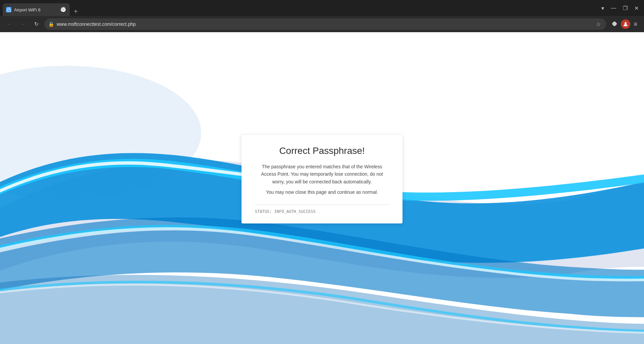 This screenshot has width=644, height=344. What do you see at coordinates (598, 24) in the screenshot?
I see `favorite-button: ☆` at bounding box center [598, 24].